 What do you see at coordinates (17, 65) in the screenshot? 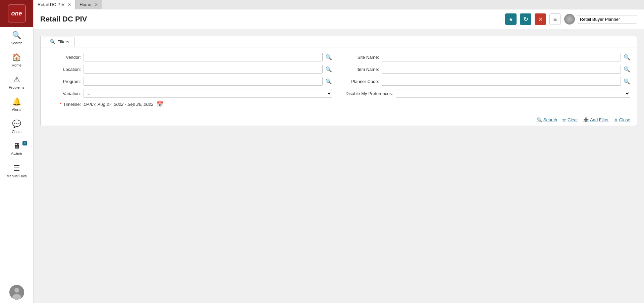
I see `sidebar-item-label: Home` at bounding box center [17, 65].